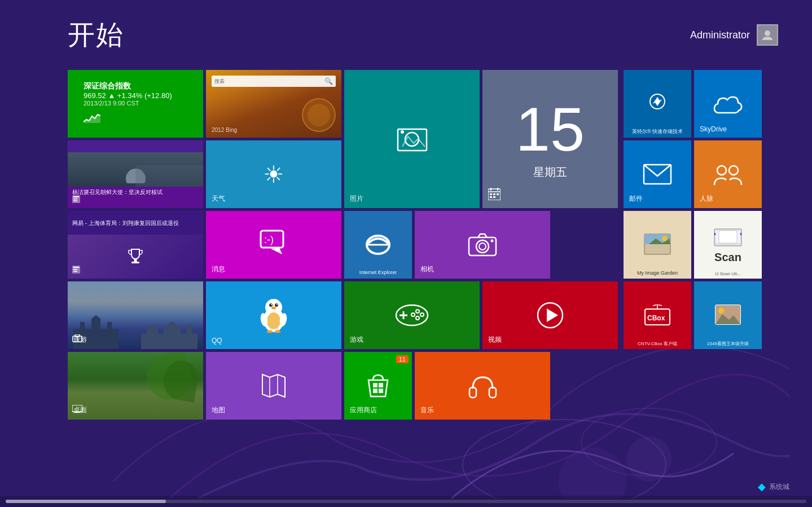 Image resolution: width=812 pixels, height=507 pixels. I want to click on calendar-tile: 15 星期五, so click(550, 139).